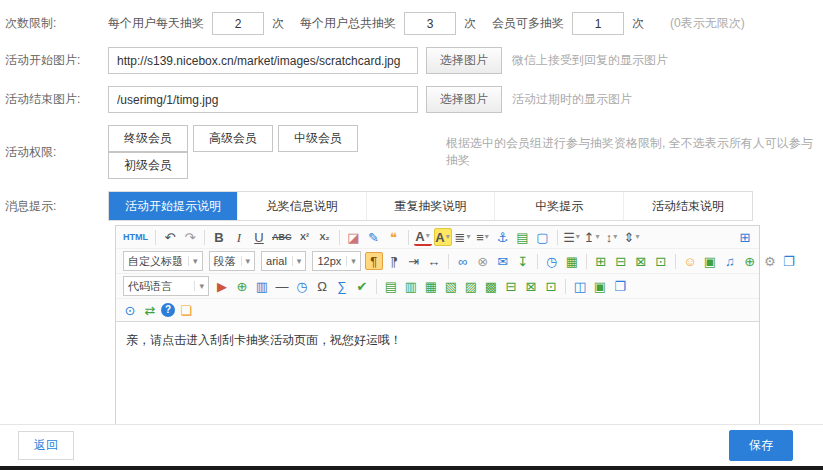 This screenshot has height=470, width=823. What do you see at coordinates (632, 237) in the screenshot?
I see `paragraph-spacing-icon: ⇕` at bounding box center [632, 237].